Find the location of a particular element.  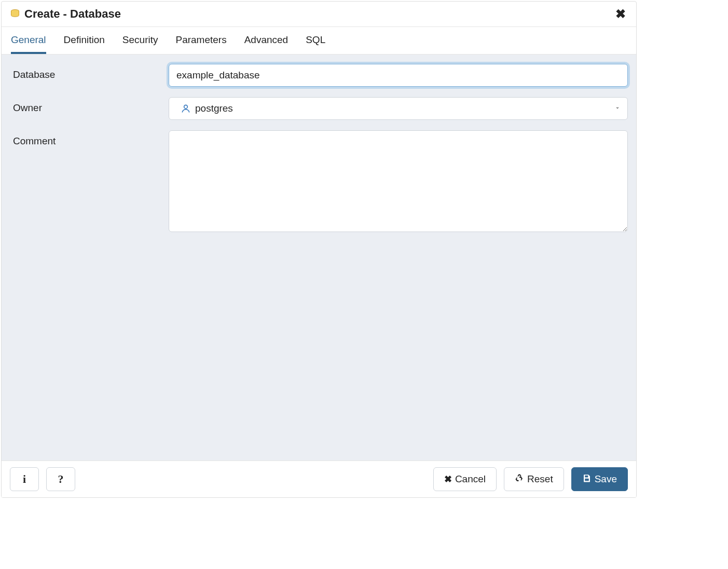

tab-security: Security is located at coordinates (140, 40).